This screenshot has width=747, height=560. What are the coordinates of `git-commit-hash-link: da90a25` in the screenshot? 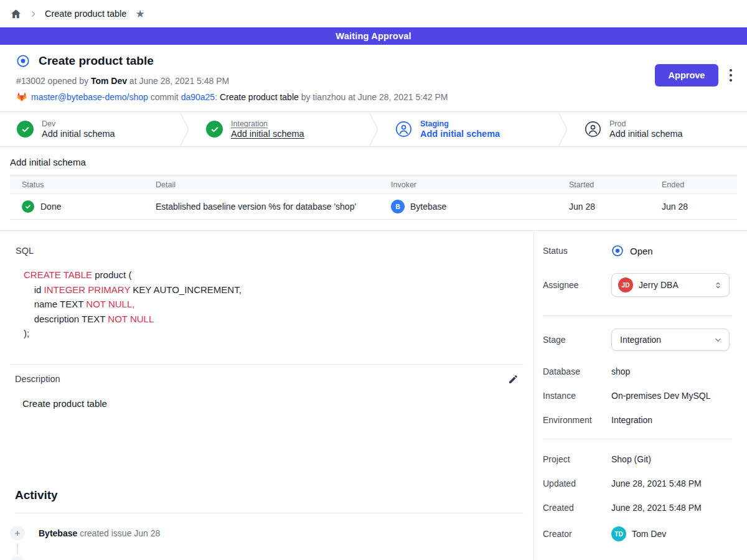 It's located at (198, 97).